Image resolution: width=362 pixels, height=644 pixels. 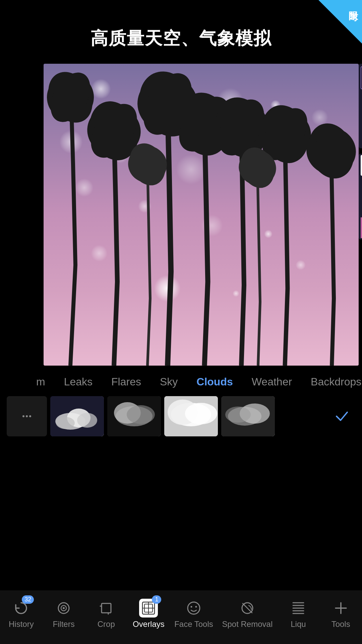 What do you see at coordinates (298, 608) in the screenshot?
I see `liquify-icon` at bounding box center [298, 608].